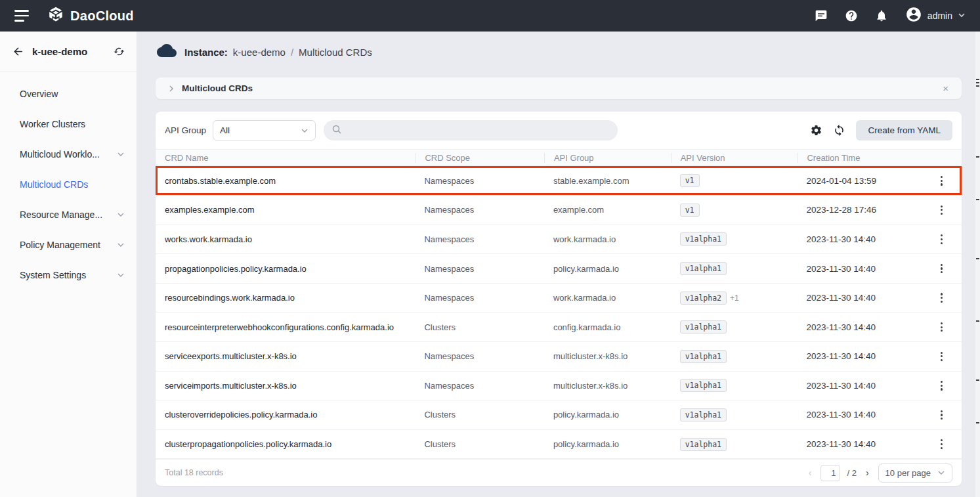 This screenshot has height=497, width=980. I want to click on table-row: works.work.karmada.io Namespaces work.ka…, so click(559, 240).